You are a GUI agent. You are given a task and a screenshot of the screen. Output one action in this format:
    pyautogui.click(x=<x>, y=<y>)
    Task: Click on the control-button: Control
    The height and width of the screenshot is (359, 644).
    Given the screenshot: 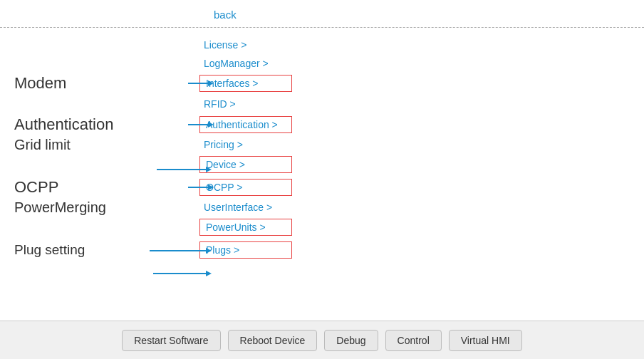 What is the action you would take?
    pyautogui.click(x=413, y=340)
    